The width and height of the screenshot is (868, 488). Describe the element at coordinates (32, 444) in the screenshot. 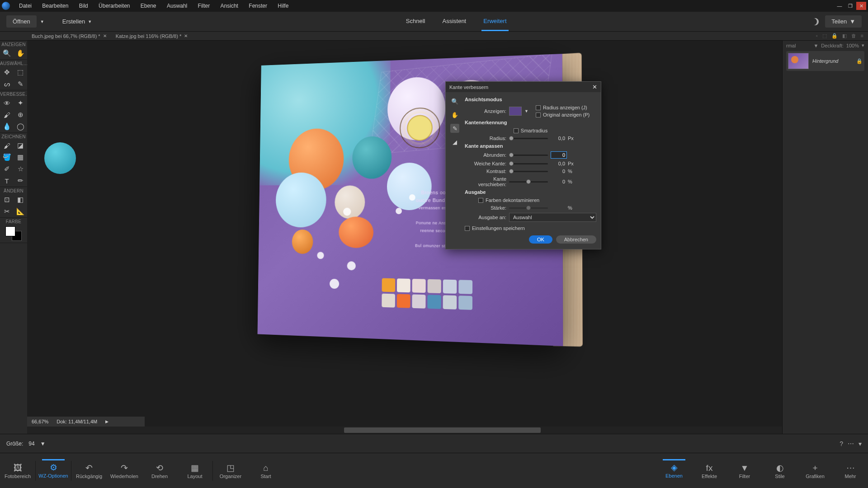

I see `size-value: 94` at that location.